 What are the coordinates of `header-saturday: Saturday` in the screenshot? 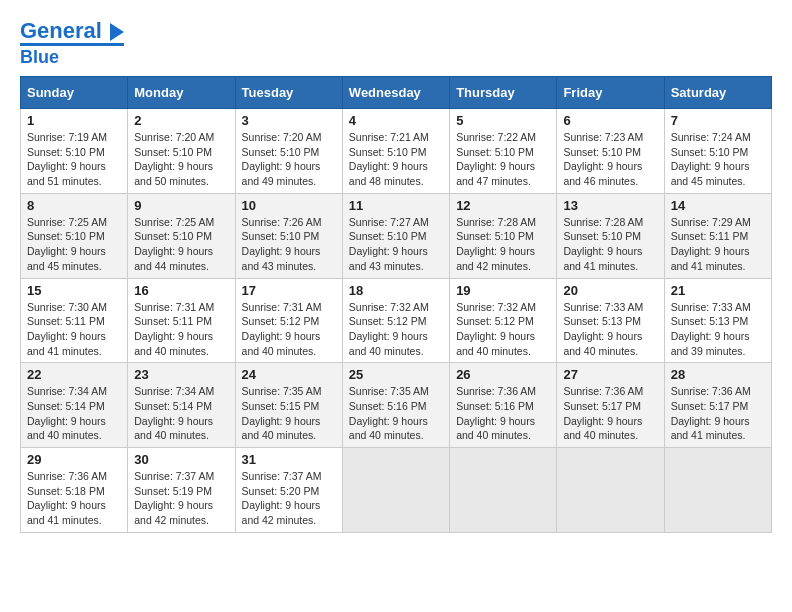 It's located at (718, 93).